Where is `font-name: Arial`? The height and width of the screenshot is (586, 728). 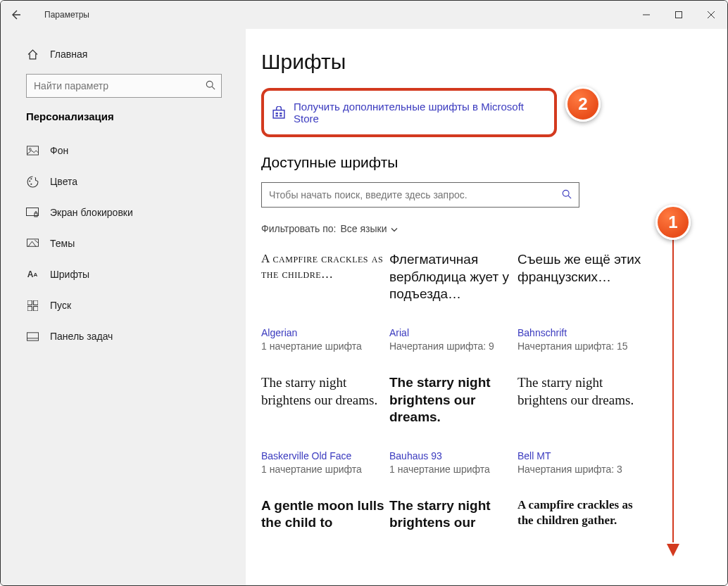 font-name: Arial is located at coordinates (399, 333).